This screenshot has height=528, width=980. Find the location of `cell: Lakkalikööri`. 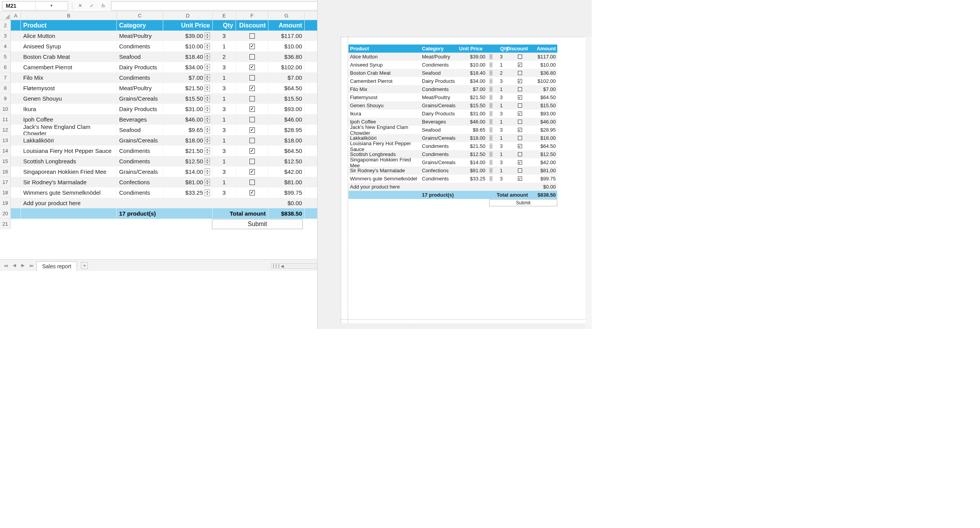

cell: Lakkalikööri is located at coordinates (69, 140).